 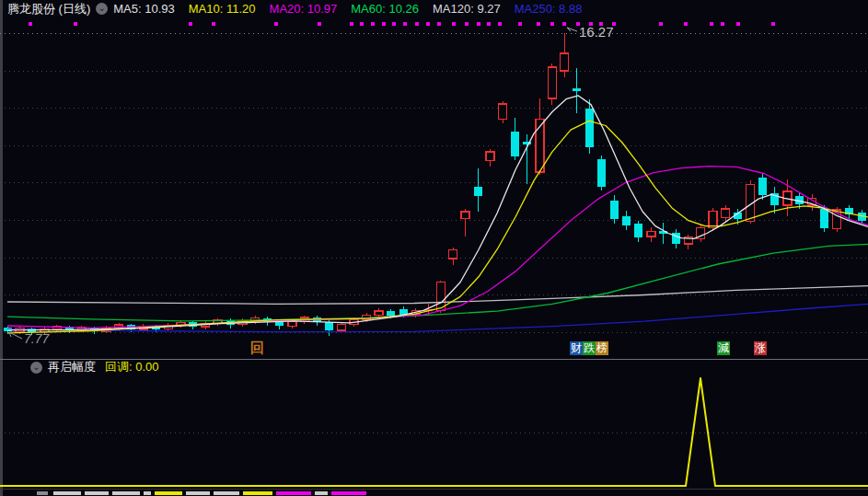 I want to click on marker-badge: 榜, so click(x=602, y=348).